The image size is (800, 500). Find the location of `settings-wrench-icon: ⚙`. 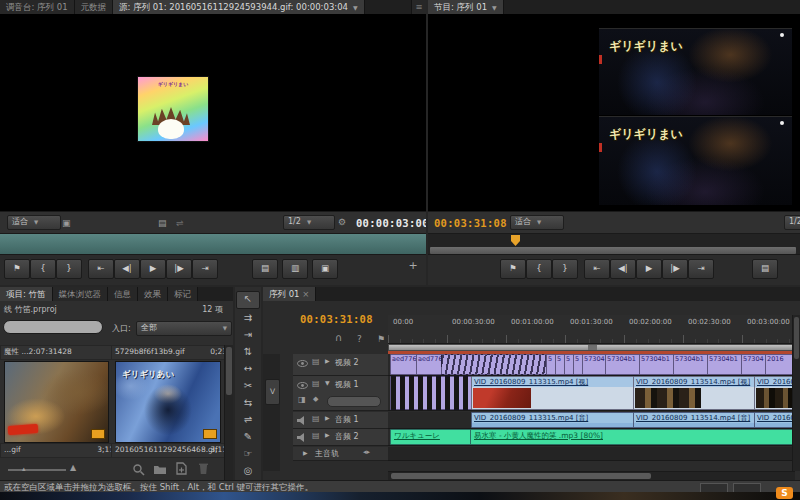

settings-wrench-icon: ⚙ is located at coordinates (342, 222).